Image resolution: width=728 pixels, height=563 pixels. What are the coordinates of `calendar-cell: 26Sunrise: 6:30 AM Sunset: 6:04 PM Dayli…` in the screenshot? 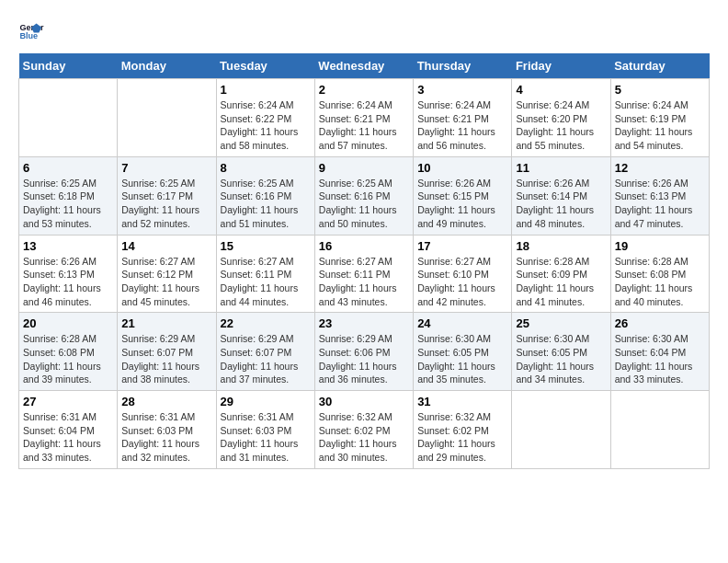 It's located at (660, 351).